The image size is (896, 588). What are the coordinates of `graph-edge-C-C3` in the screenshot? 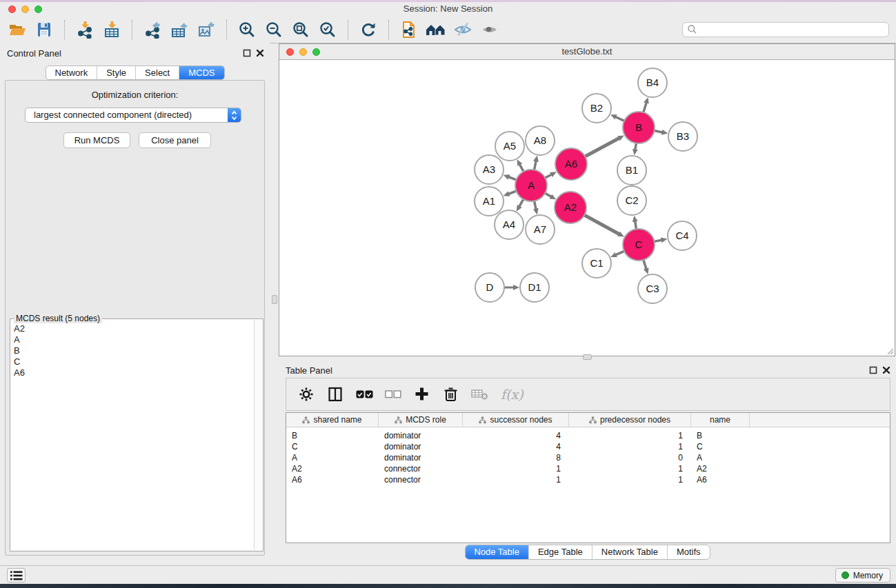 It's located at (645, 265).